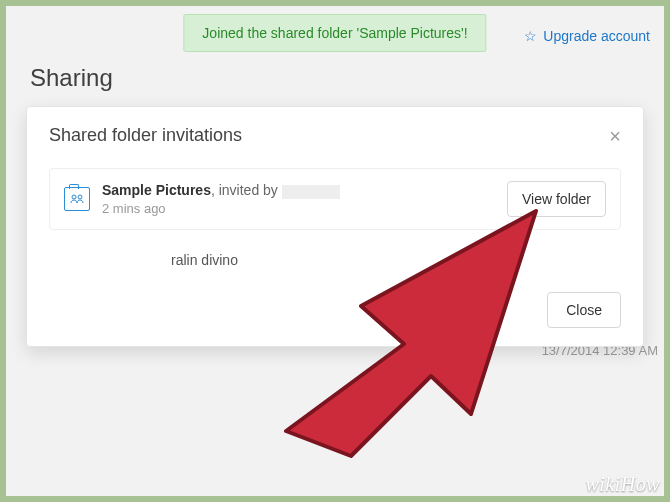 This screenshot has width=670, height=502. What do you see at coordinates (311, 192) in the screenshot?
I see `inviter-redacted` at bounding box center [311, 192].